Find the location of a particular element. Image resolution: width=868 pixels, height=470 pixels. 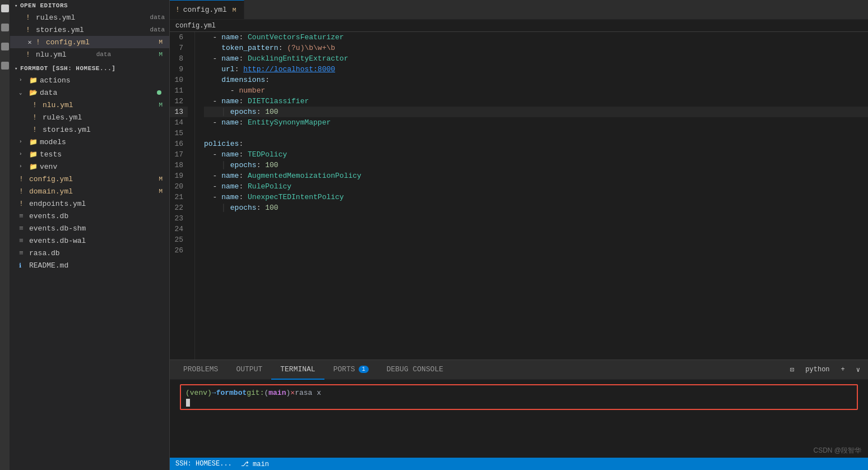

panel-tabs: PROBLEMS OUTPUT TERMINAL PORTS 1 DEBUG C… is located at coordinates (519, 370).